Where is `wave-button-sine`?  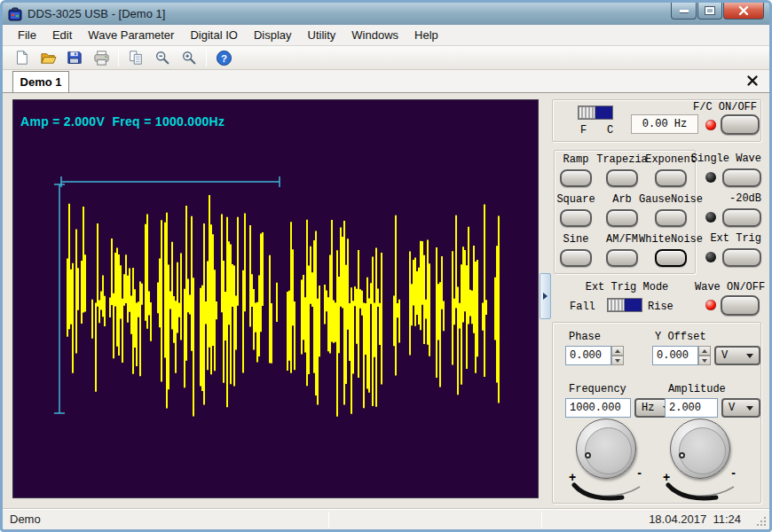
wave-button-sine is located at coordinates (576, 258).